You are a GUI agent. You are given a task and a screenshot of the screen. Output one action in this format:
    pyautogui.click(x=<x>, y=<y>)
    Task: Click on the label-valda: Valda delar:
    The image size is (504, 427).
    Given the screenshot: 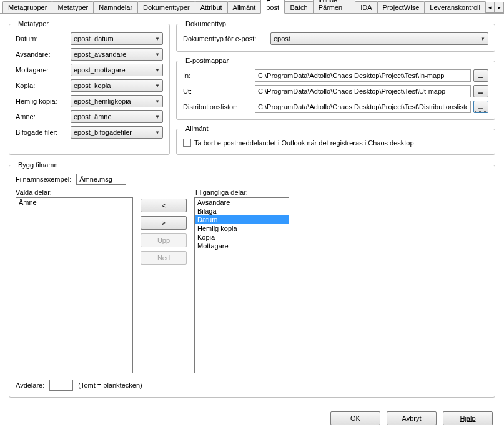 What is the action you would take?
    pyautogui.click(x=74, y=192)
    